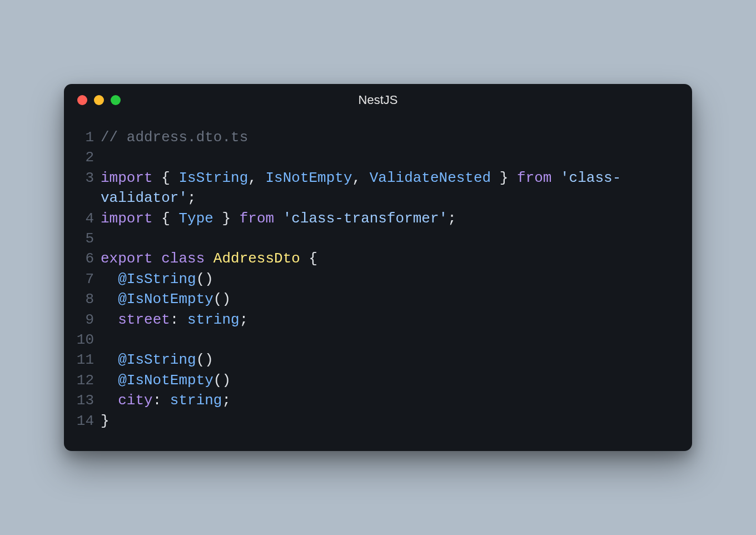  Describe the element at coordinates (388, 259) in the screenshot. I see `code-content: export class AddressDto {` at that location.